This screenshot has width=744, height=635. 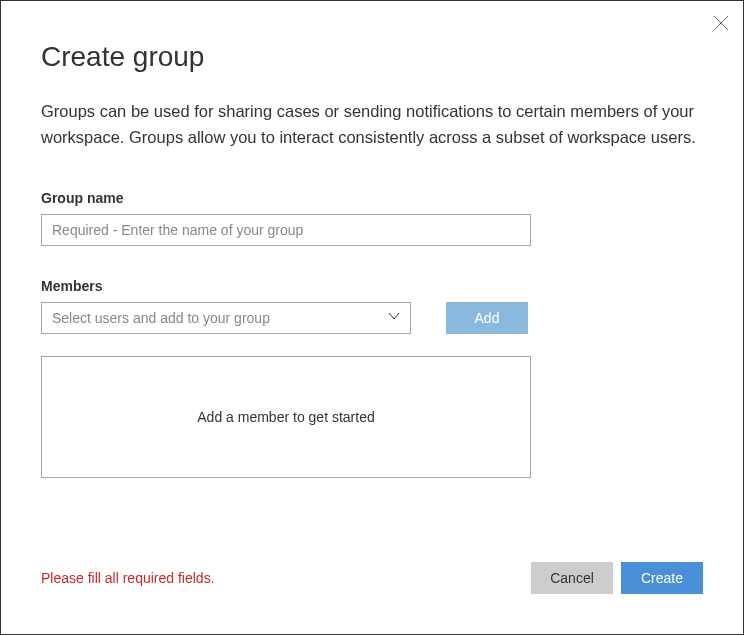 What do you see at coordinates (372, 286) in the screenshot?
I see `members-label: Members` at bounding box center [372, 286].